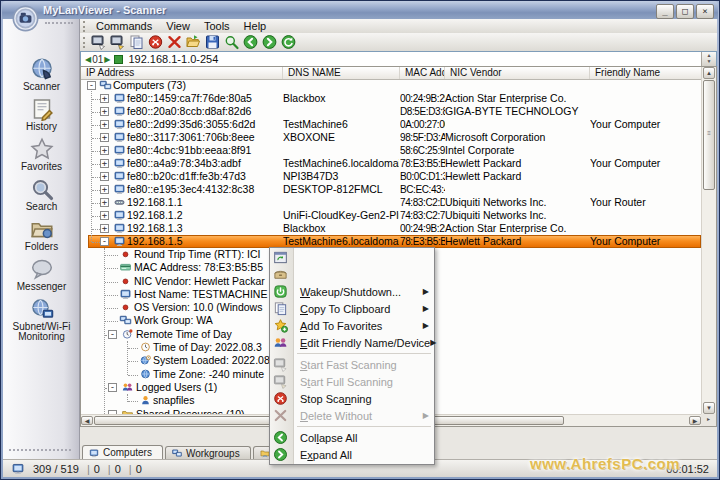 The width and height of the screenshot is (720, 480). Describe the element at coordinates (42, 77) in the screenshot. I see `sidebar-item-scanner: Scanner` at that location.